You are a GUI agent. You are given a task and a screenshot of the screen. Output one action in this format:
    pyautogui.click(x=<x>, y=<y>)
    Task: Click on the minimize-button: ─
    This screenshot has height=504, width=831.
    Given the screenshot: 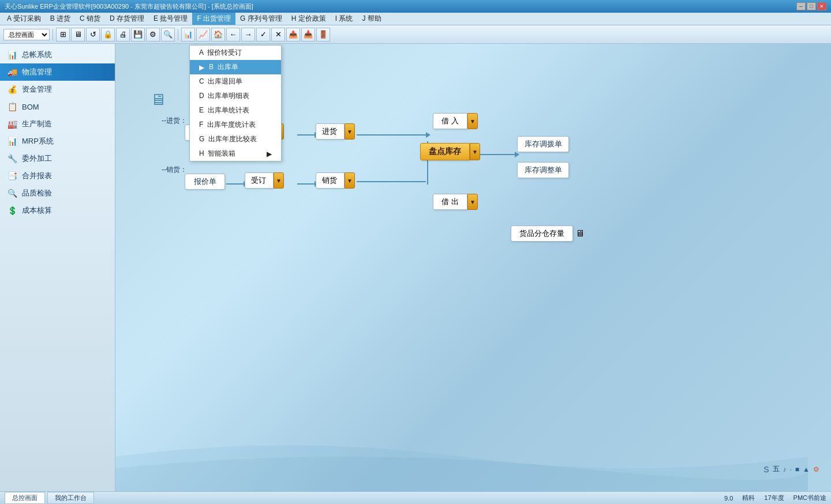 What is the action you would take?
    pyautogui.click(x=801, y=6)
    